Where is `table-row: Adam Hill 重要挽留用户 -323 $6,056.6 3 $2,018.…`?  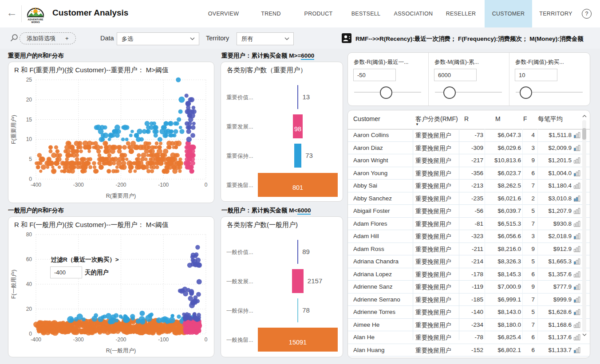
table-row: Adam Hill 重要挽留用户 -323 $6,056.6 3 $2,018.… is located at coordinates (469, 237).